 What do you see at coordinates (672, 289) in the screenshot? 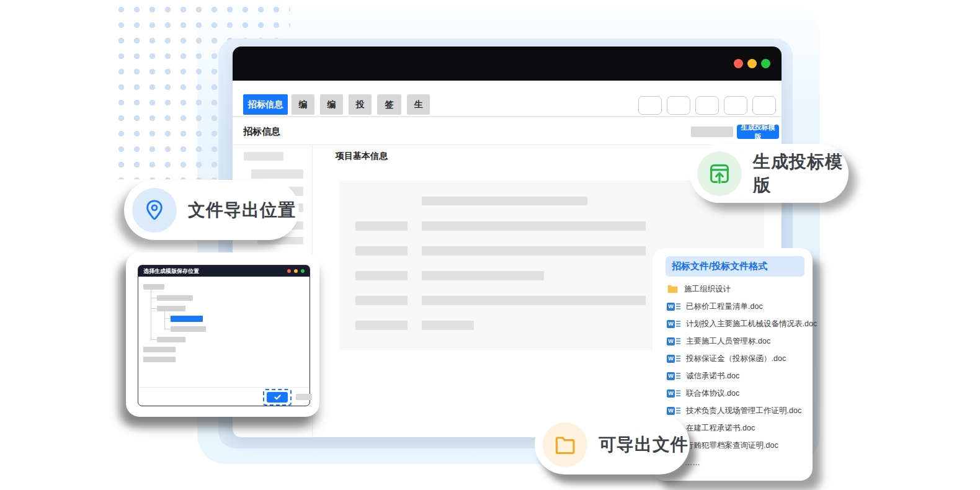
I see `folder-icon` at bounding box center [672, 289].